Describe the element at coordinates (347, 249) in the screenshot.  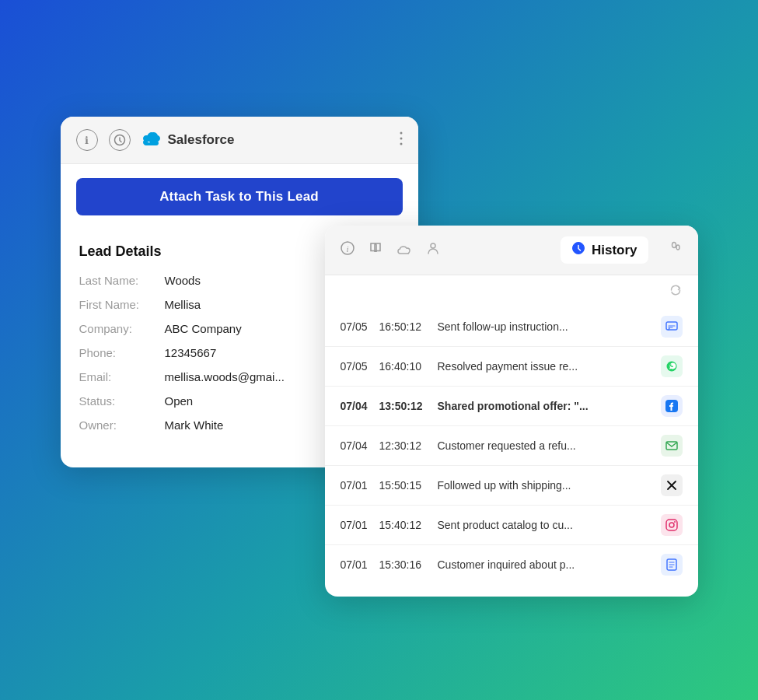
I see `svg-text: i` at that location.